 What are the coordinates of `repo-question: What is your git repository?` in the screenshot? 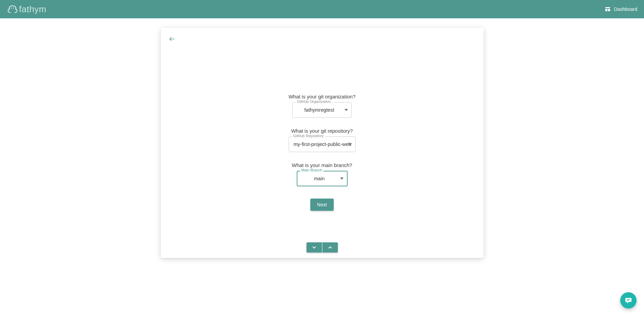 It's located at (322, 131).